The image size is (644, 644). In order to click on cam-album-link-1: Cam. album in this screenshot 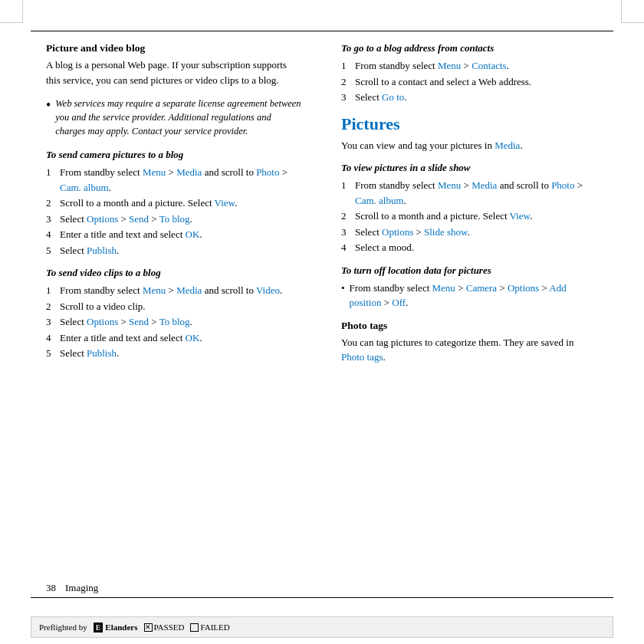, I will do `click(84, 187)`.